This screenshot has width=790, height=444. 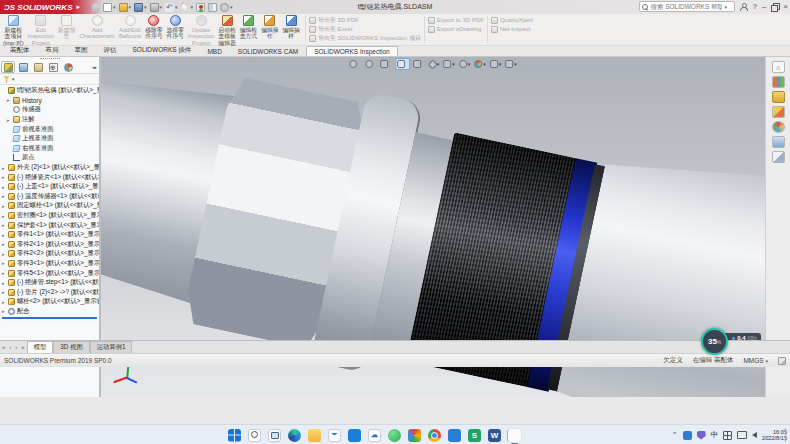 What do you see at coordinates (188, 7) in the screenshot?
I see `select-cursor-icon: ▾` at bounding box center [188, 7].